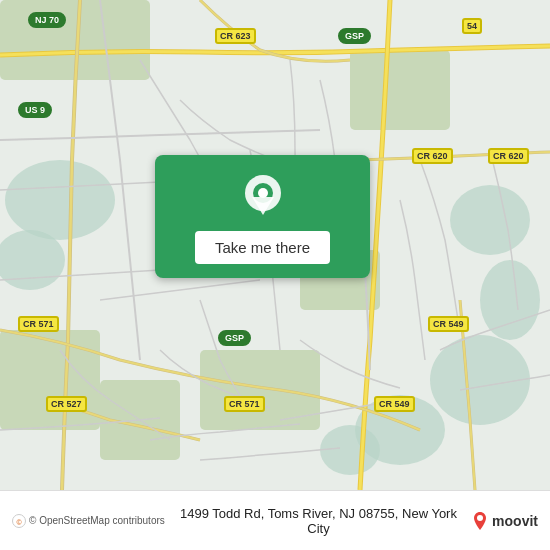 The image size is (550, 550). Describe the element at coordinates (66, 404) in the screenshot. I see `cr527-badge: CR 527` at that location.